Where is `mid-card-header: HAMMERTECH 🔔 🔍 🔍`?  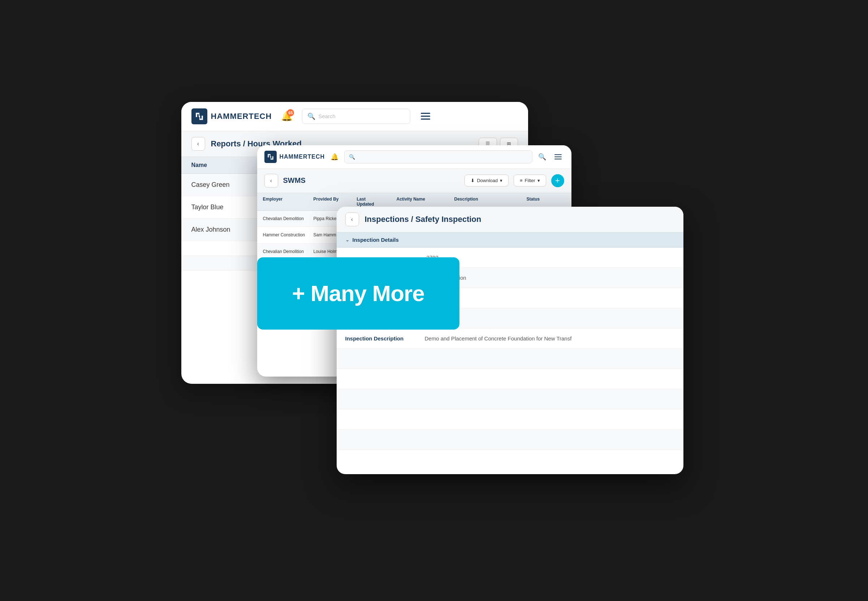 mid-card-header: HAMMERTECH 🔔 🔍 🔍 is located at coordinates (414, 157).